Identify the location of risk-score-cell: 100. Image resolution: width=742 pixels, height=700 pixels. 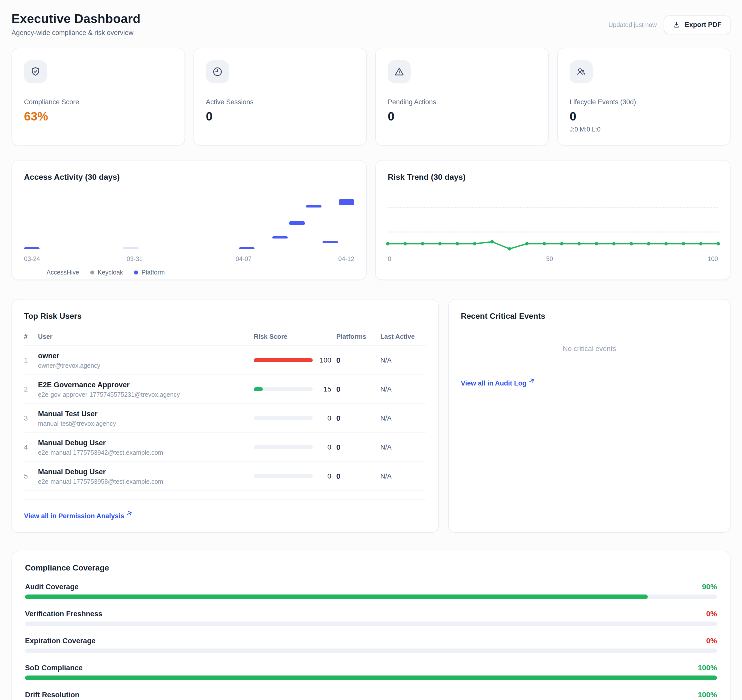
(293, 360).